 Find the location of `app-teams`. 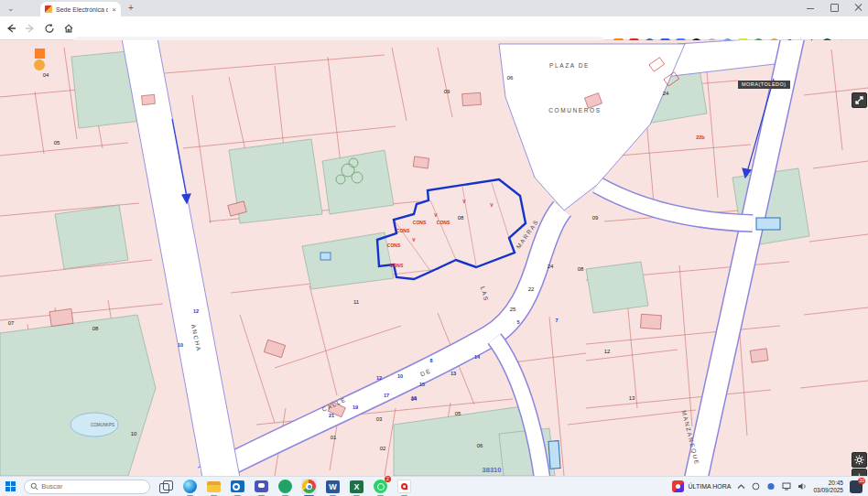

app-teams is located at coordinates (262, 487).